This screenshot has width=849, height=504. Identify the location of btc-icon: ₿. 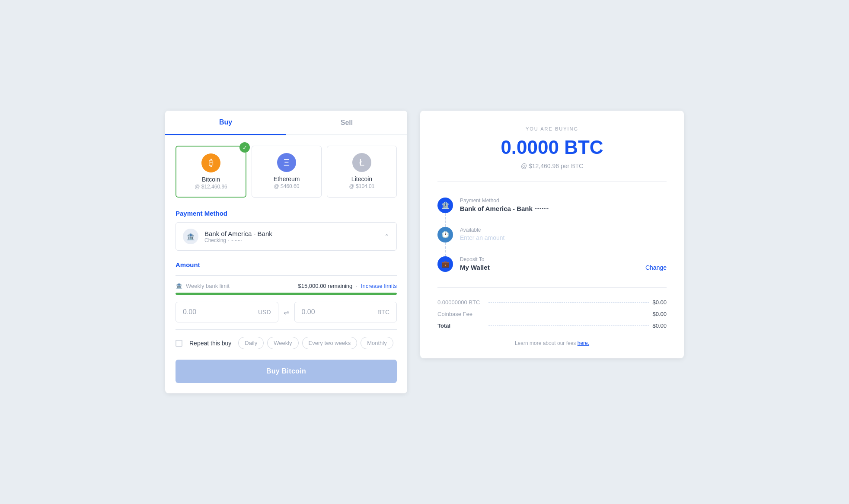
(211, 163).